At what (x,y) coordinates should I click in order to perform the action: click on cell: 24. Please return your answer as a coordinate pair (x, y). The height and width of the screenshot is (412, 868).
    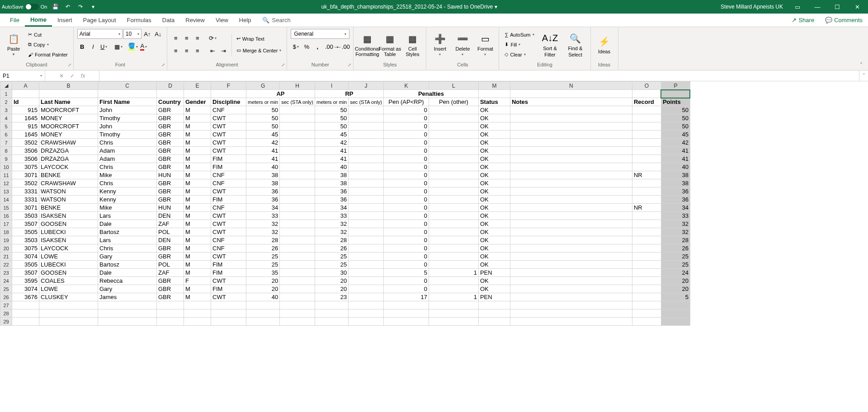
    Looking at the image, I should click on (675, 273).